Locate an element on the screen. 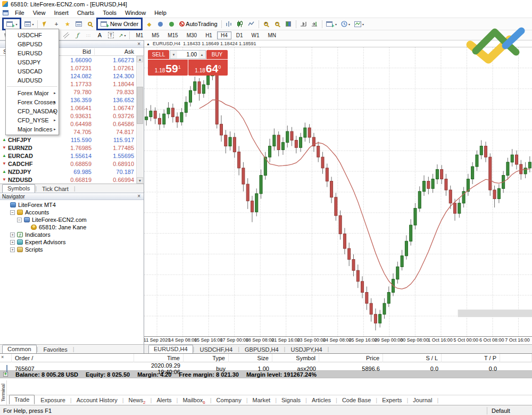 Image resolution: width=532 pixels, height=415 pixels. chart-window-icon is located at coordinates (5, 13).